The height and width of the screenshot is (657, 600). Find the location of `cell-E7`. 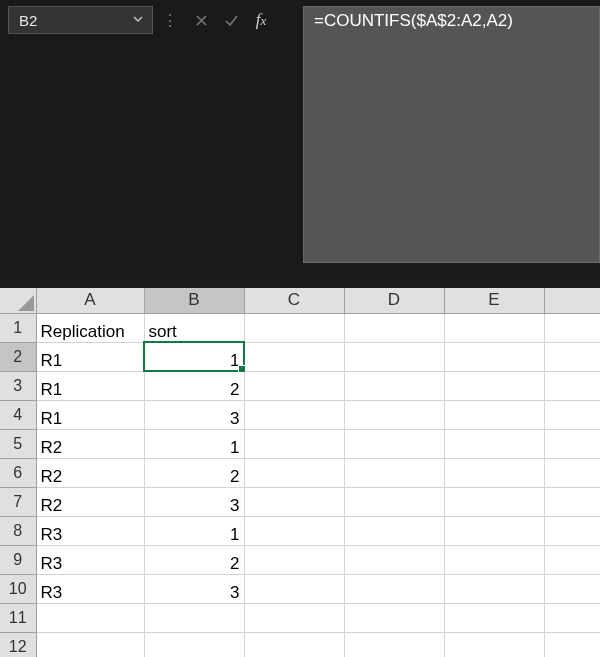

cell-E7 is located at coordinates (494, 502).